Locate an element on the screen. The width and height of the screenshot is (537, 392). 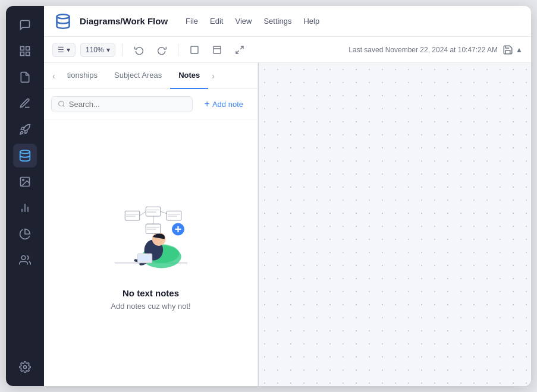
sidebar-item-pie is located at coordinates (25, 234).